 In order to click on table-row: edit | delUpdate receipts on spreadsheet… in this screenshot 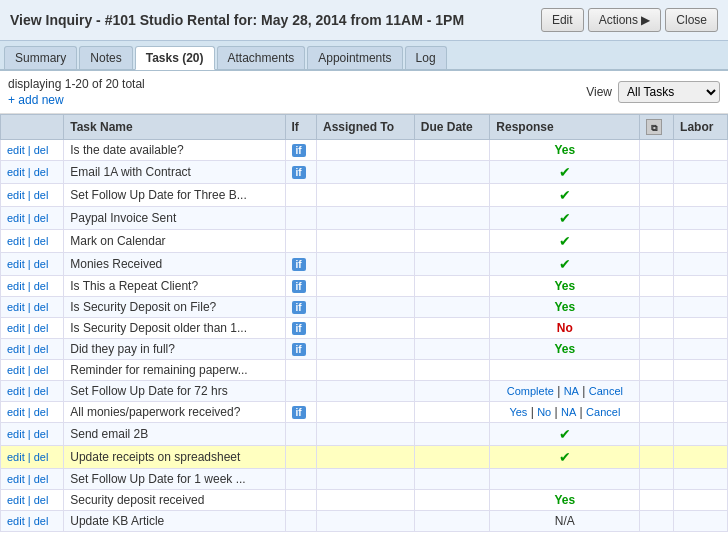, I will do `click(364, 458)`.